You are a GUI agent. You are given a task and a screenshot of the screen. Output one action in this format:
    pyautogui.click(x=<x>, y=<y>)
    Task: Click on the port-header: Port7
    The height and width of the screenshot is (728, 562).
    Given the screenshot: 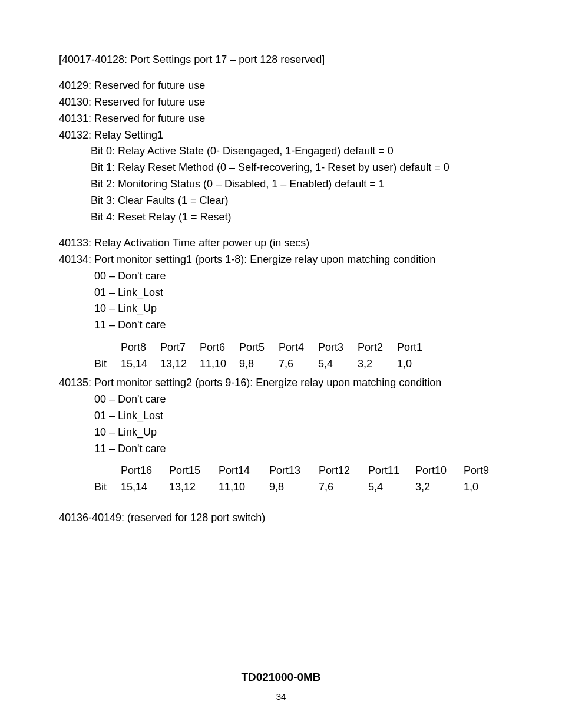 What is the action you would take?
    pyautogui.click(x=180, y=348)
    